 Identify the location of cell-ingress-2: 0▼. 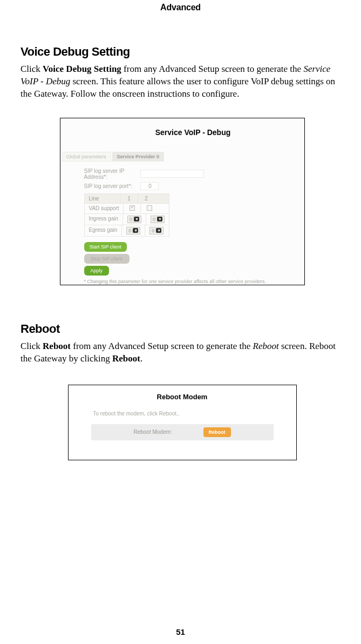
(158, 219).